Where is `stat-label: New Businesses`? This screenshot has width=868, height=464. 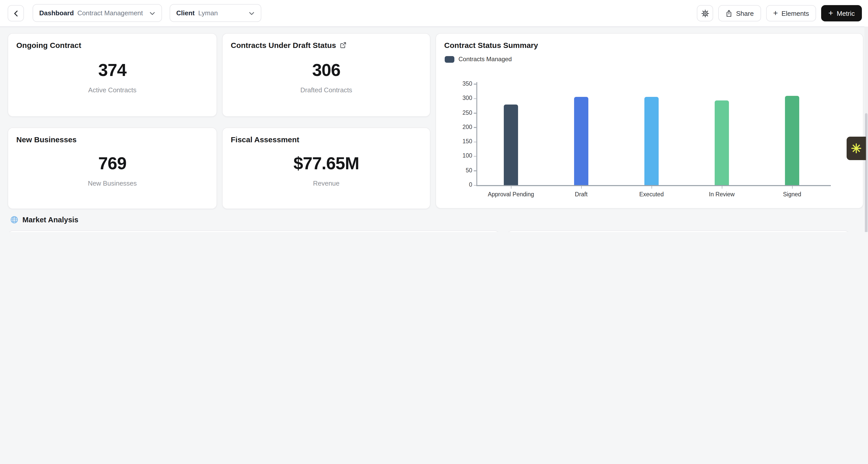
stat-label: New Businesses is located at coordinates (112, 183).